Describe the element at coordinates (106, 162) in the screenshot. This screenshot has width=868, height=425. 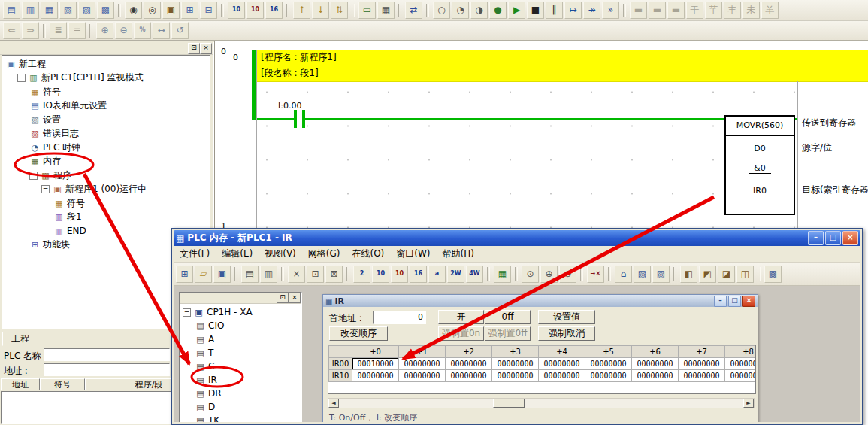
I see `tree-item-memory: ▦内存` at that location.